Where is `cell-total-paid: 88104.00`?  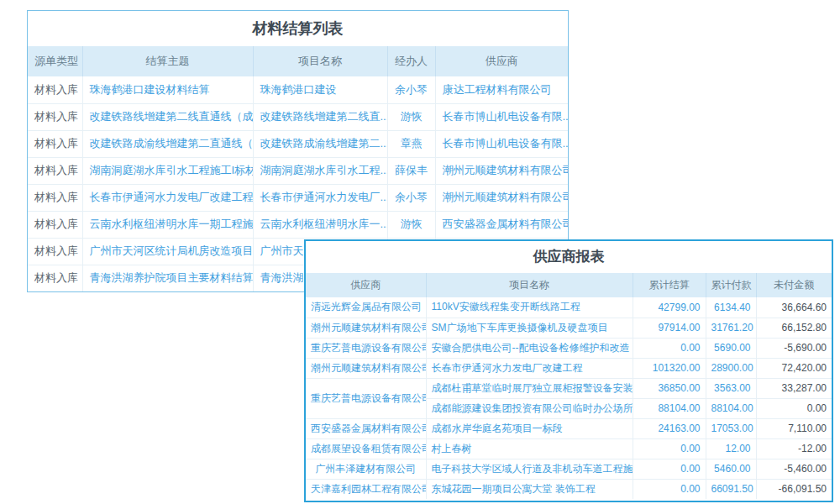 cell-total-paid: 88104.00 is located at coordinates (731, 408).